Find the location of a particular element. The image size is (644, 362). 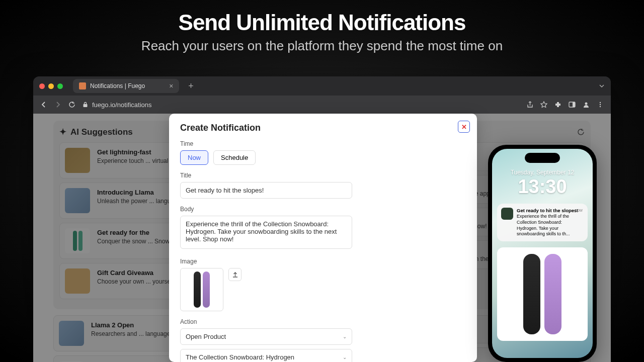

upload-image-button is located at coordinates (235, 275).